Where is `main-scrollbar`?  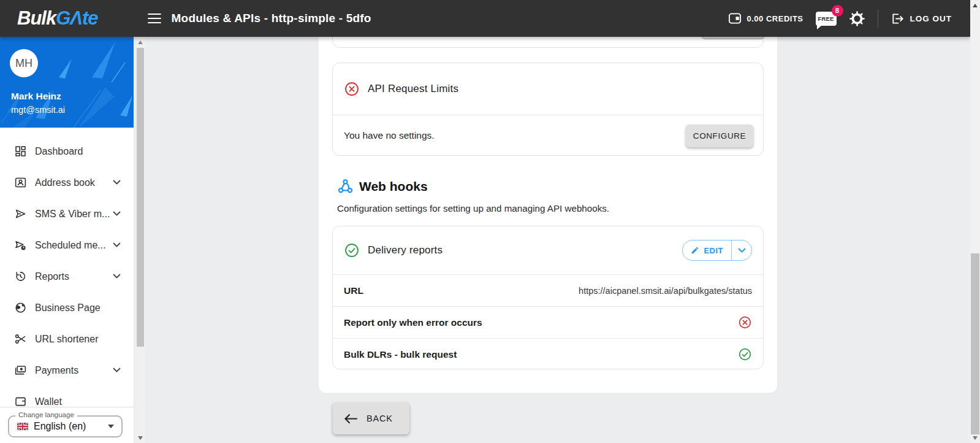
main-scrollbar is located at coordinates (975, 222).